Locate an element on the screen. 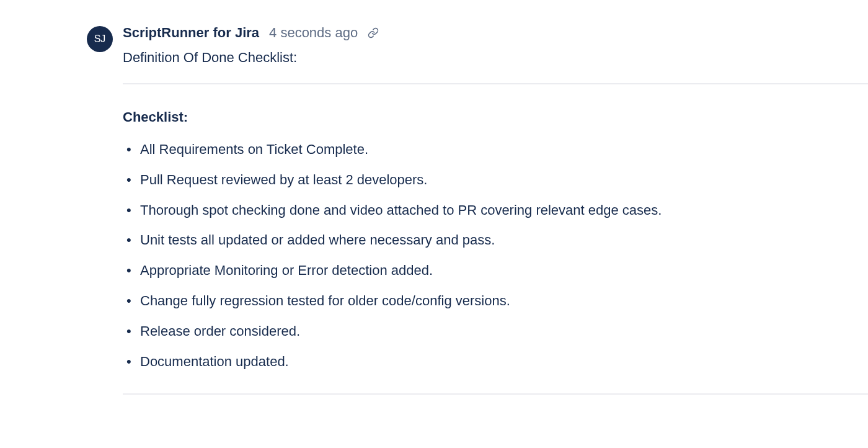 The width and height of the screenshot is (868, 448). avatar-initials: SJ is located at coordinates (100, 39).